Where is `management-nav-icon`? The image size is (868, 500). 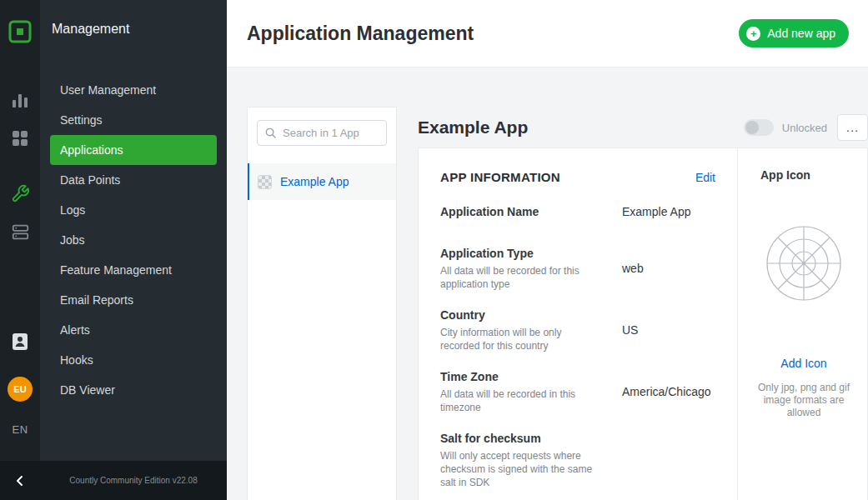 management-nav-icon is located at coordinates (20, 193).